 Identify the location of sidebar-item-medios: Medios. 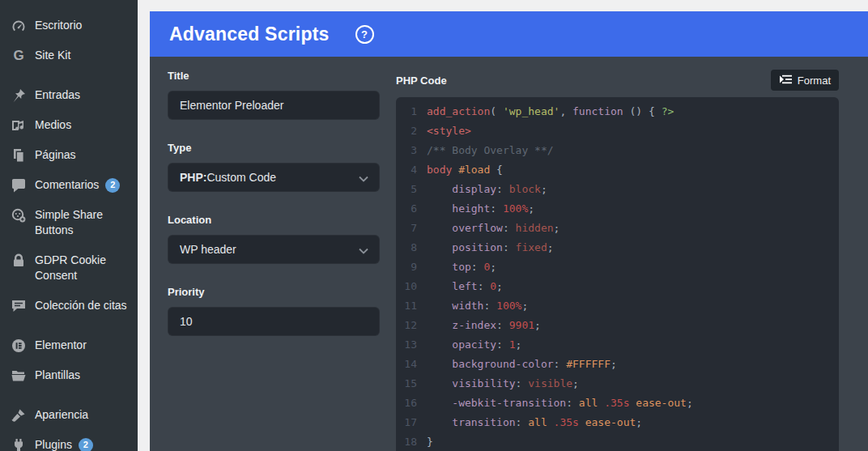
(69, 125).